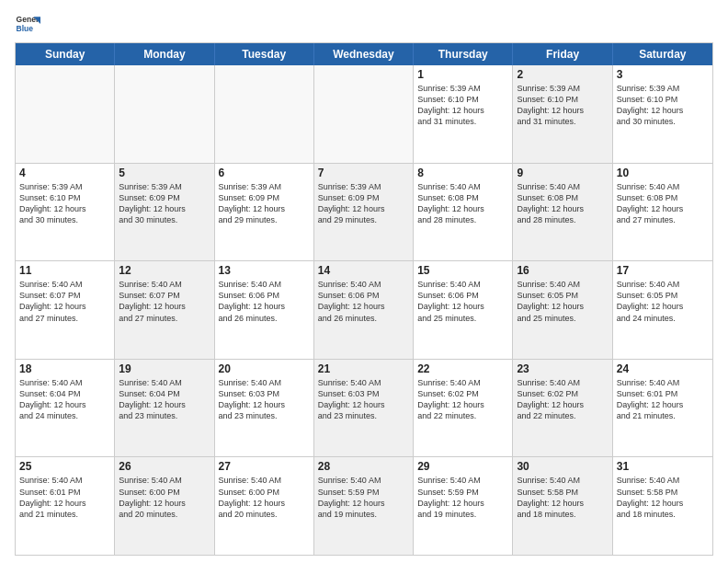 The height and width of the screenshot is (563, 728). What do you see at coordinates (265, 492) in the screenshot?
I see `cell-line: Sunset: 6:00 PM` at bounding box center [265, 492].